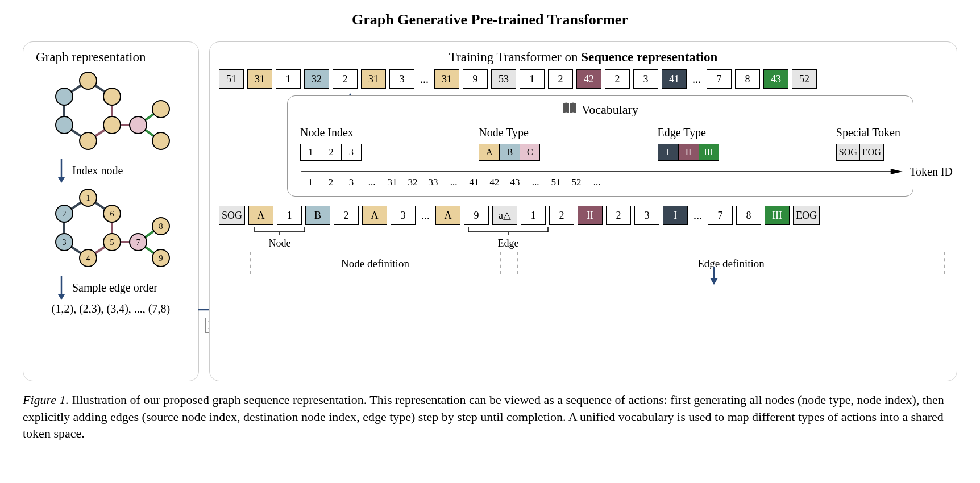 Image resolution: width=980 pixels, height=483 pixels. Describe the element at coordinates (731, 264) in the screenshot. I see `edge-def-label: Edge definition` at that location.